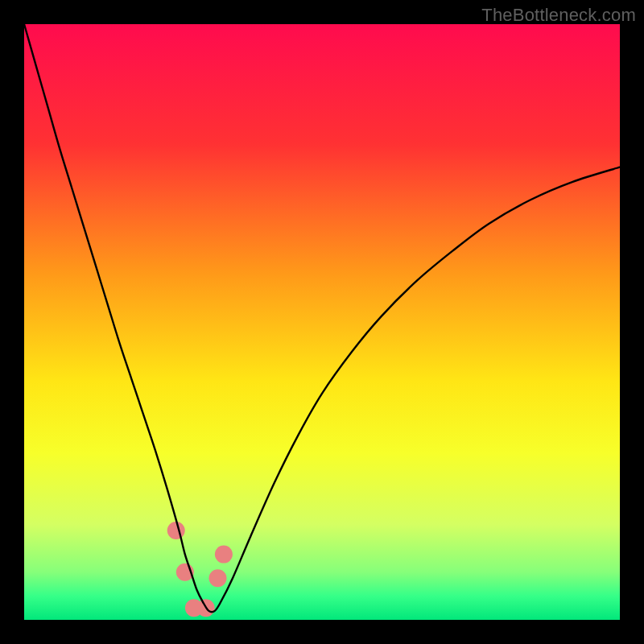 The width and height of the screenshot is (644, 644). What do you see at coordinates (176, 530) in the screenshot?
I see `marker-left-a` at bounding box center [176, 530].